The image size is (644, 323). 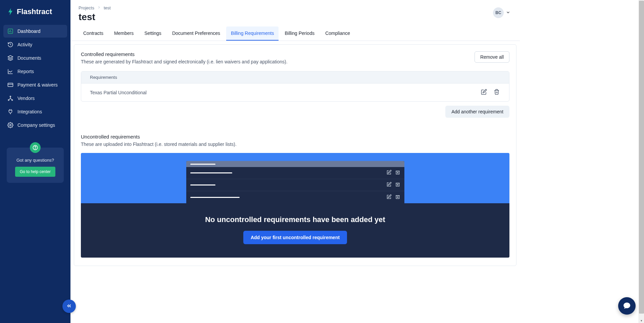 I want to click on tab-members: Members, so click(x=124, y=34).